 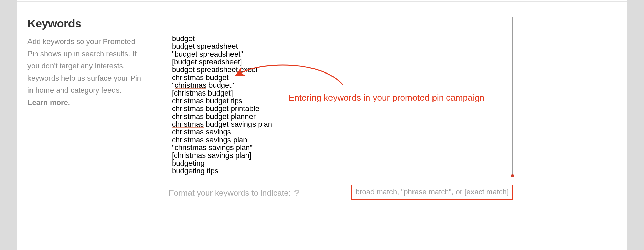 What do you see at coordinates (84, 66) in the screenshot?
I see `keywords-description-text: Add keywords so your Promoted Pin shows …` at bounding box center [84, 66].